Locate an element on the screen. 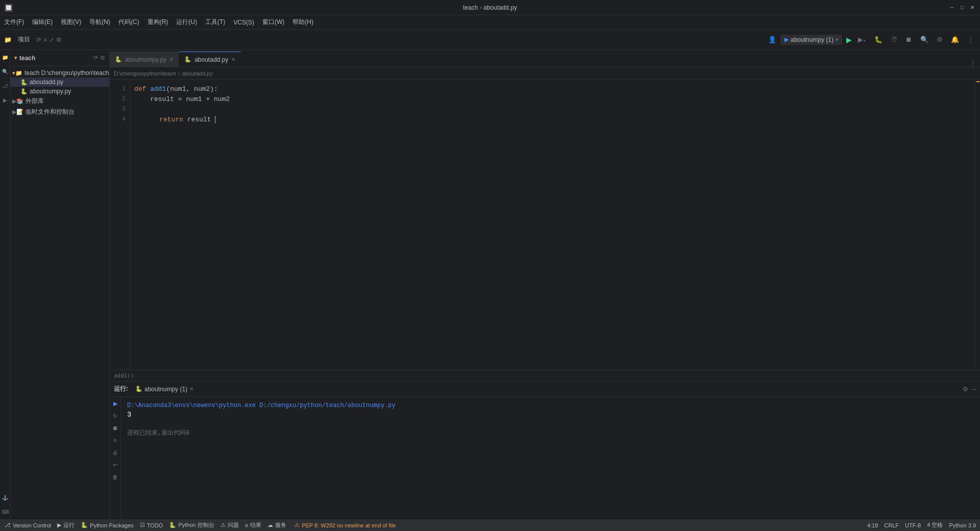 Image resolution: width=980 pixels, height=531 pixels. menu-help: 帮助(H) is located at coordinates (303, 22).